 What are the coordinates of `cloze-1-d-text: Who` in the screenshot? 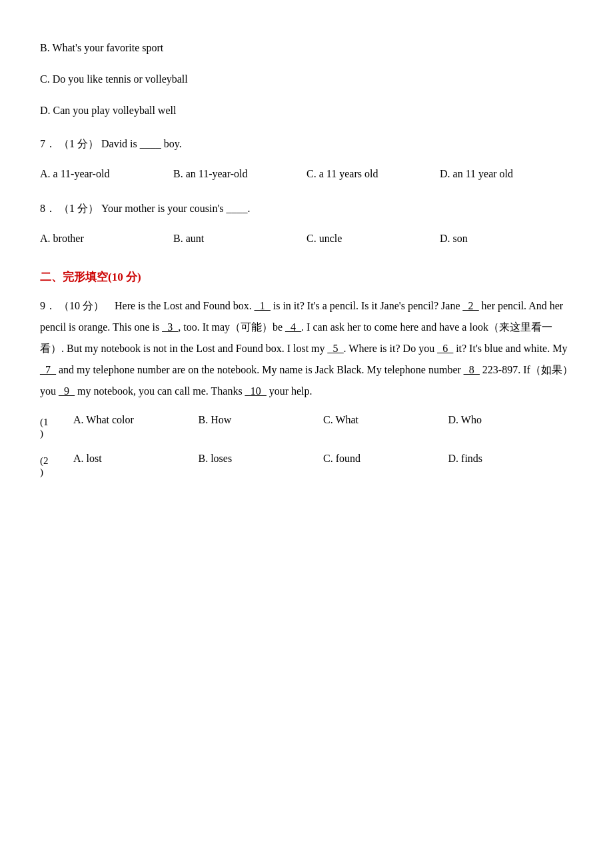 It's located at (472, 420).